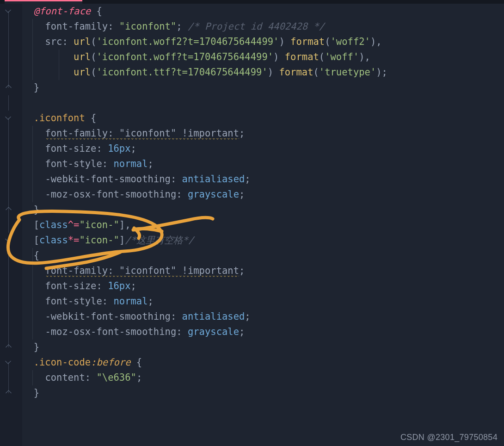  I want to click on code-line: .iconfont {, so click(263, 118).